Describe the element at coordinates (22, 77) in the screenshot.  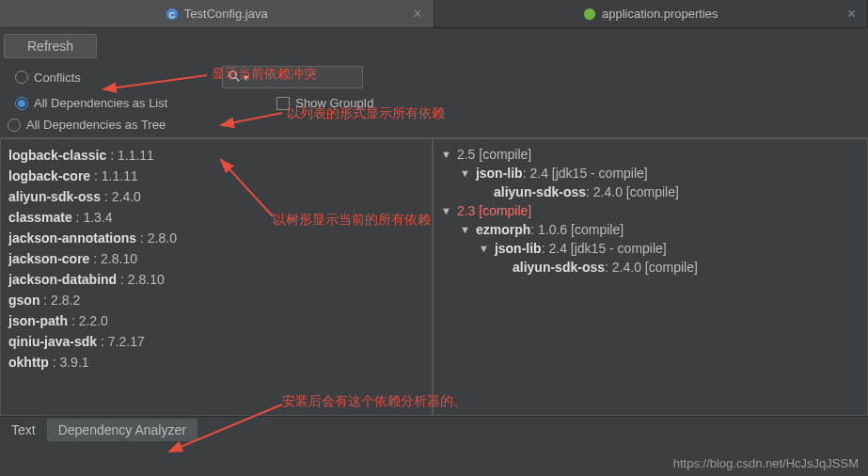
I see `radio-conflicts` at that location.